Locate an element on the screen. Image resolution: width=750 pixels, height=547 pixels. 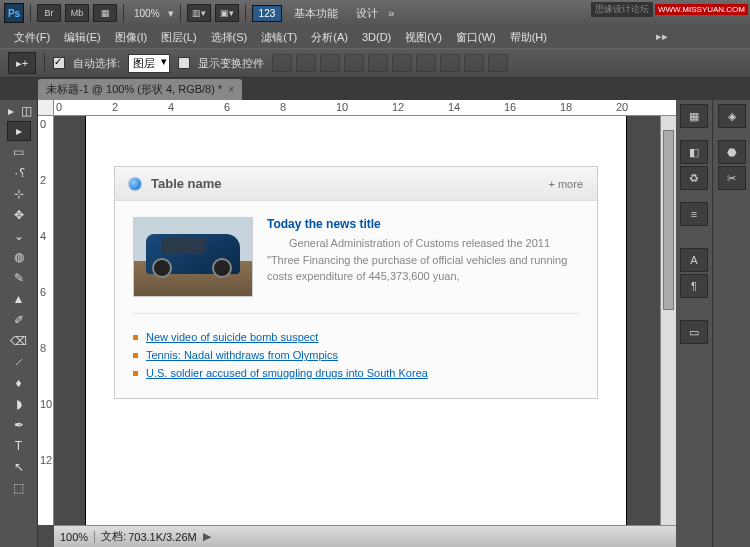
menu-bar: 文件(F) 编辑(E) 图像(I) 图层(L) 选择(S) 滤镜(T) 分析(A… is located at coordinates (375, 37).